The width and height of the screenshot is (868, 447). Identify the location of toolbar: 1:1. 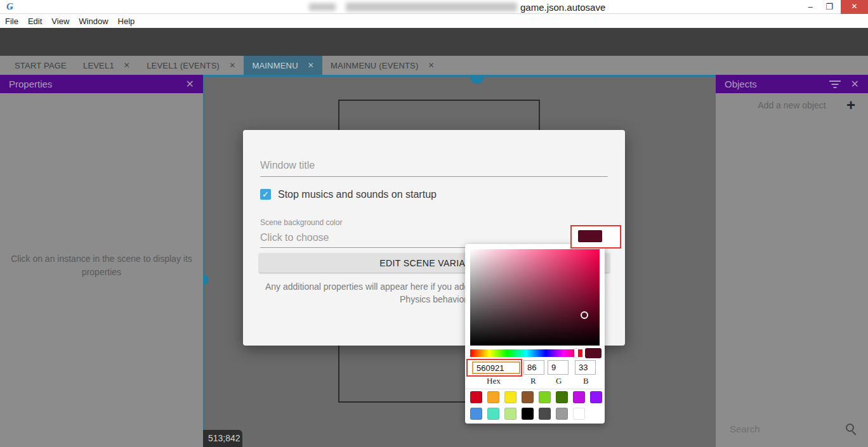
(434, 42).